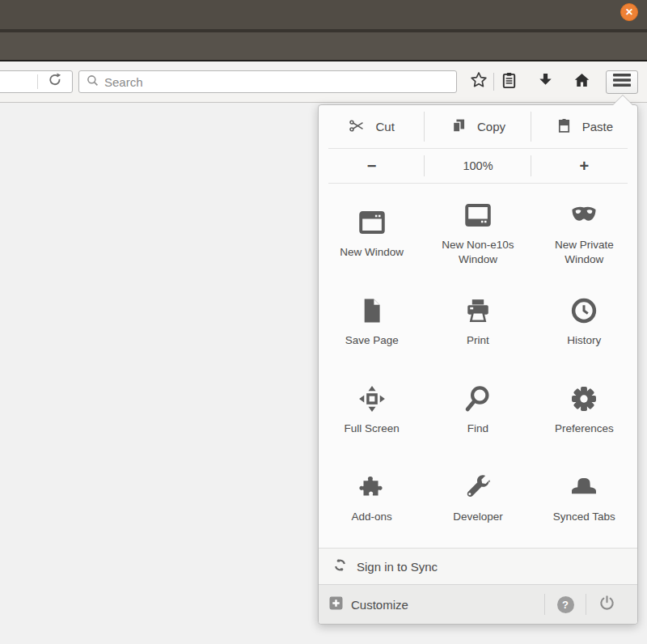  Describe the element at coordinates (584, 167) in the screenshot. I see `plus-icon: +` at that location.